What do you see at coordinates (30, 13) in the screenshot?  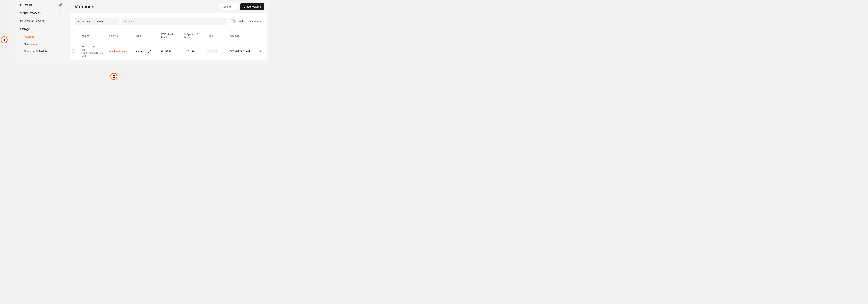 I see `sidebar-item-label: Virtual Instances` at bounding box center [30, 13].